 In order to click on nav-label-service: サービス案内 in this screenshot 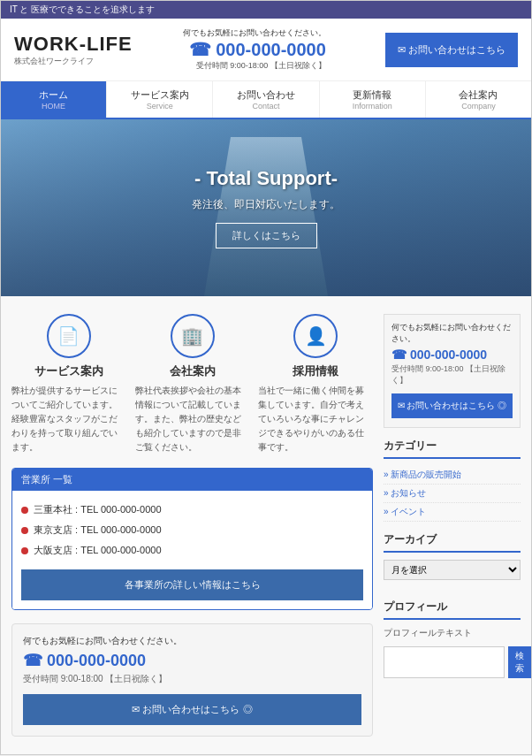, I will do `click(160, 95)`.